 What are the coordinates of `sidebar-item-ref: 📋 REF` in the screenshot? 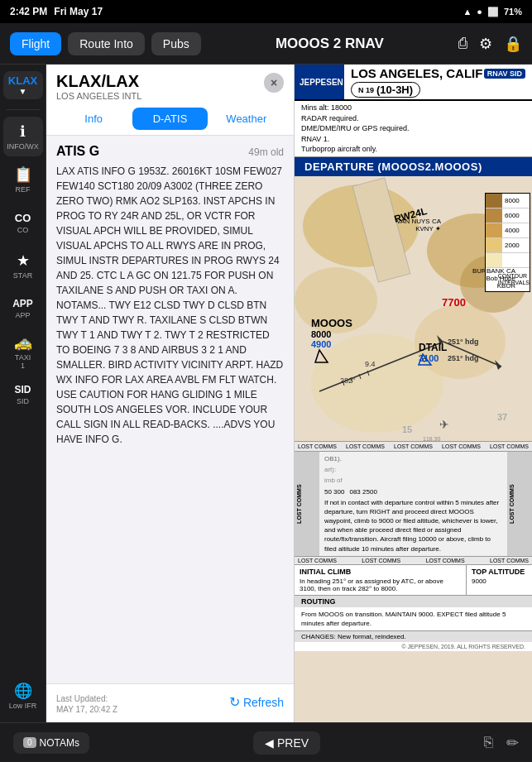 It's located at (23, 180).